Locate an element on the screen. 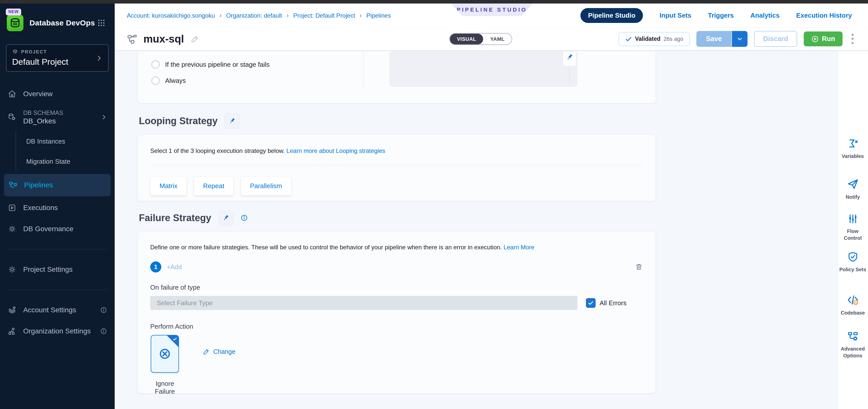  sidebar-item-label: Executions is located at coordinates (40, 208).